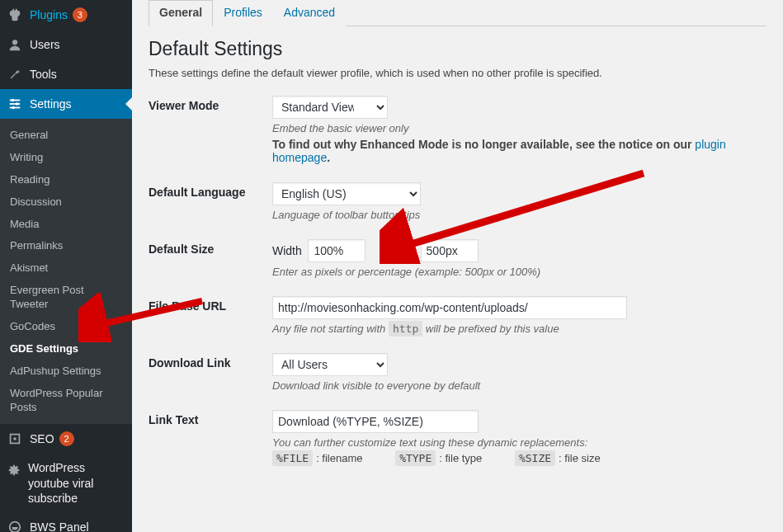  Describe the element at coordinates (15, 74) in the screenshot. I see `tools-icon` at that location.